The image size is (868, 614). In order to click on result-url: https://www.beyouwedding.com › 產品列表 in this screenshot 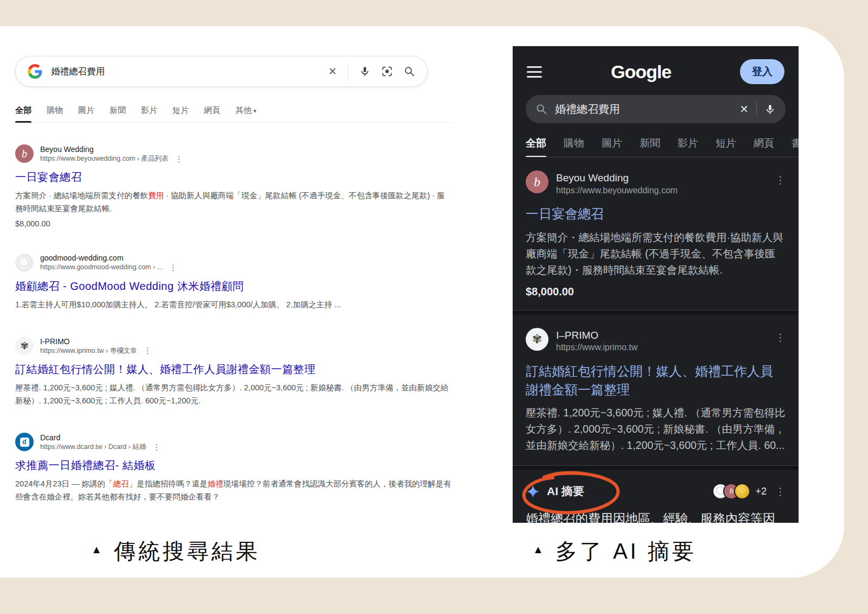, I will do `click(104, 159)`.